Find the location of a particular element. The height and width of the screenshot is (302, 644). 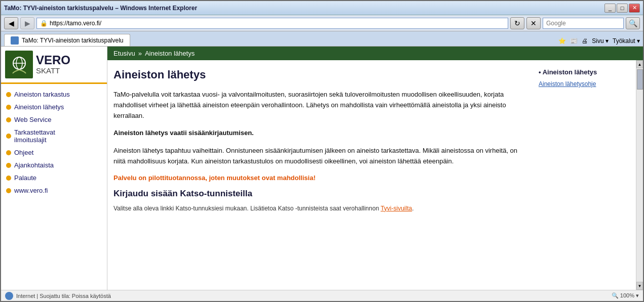

title-bar: TaMo: TYVI-aineiston tarkistuspalvelu – … is located at coordinates (322, 8).